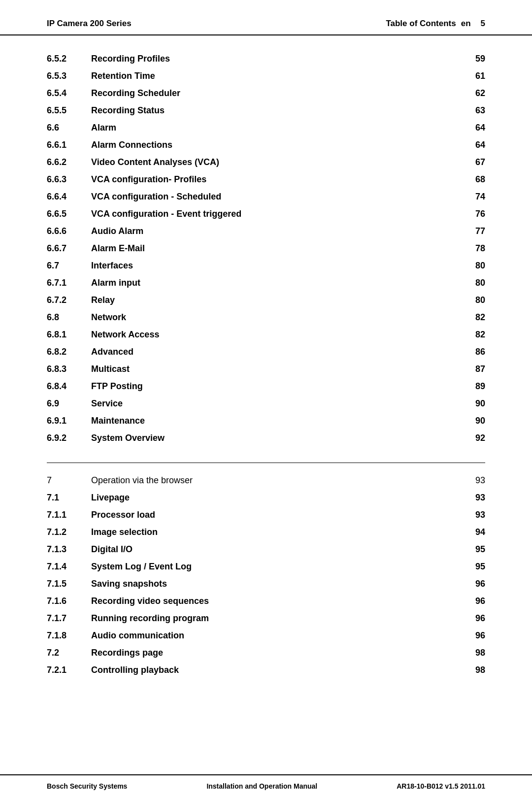 The image size is (532, 797). I want to click on toc-number: 6.9.2, so click(69, 438).